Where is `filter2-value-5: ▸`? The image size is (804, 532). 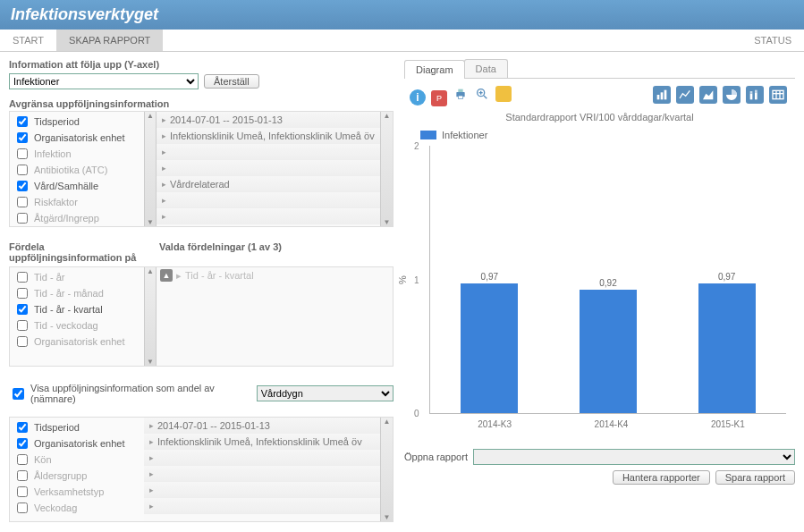 filter2-value-5: ▸ is located at coordinates (262, 506).